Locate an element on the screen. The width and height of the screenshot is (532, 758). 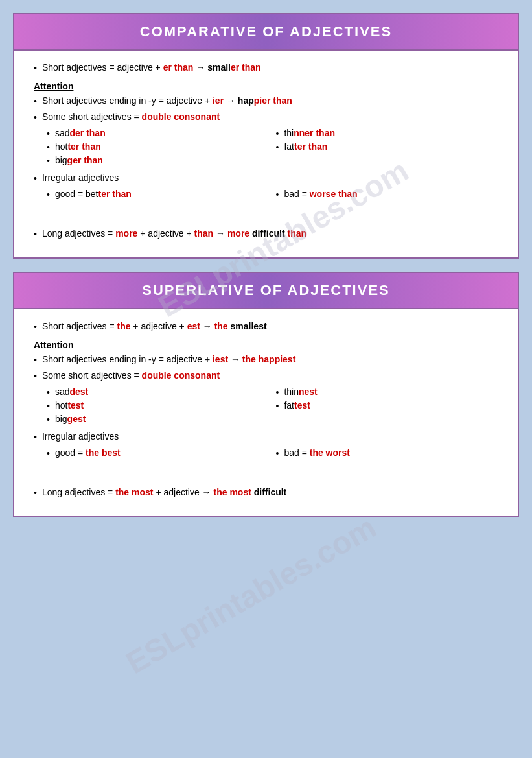
sup-rule1: • Short adjectives = the + adjective + e… is located at coordinates (266, 327).